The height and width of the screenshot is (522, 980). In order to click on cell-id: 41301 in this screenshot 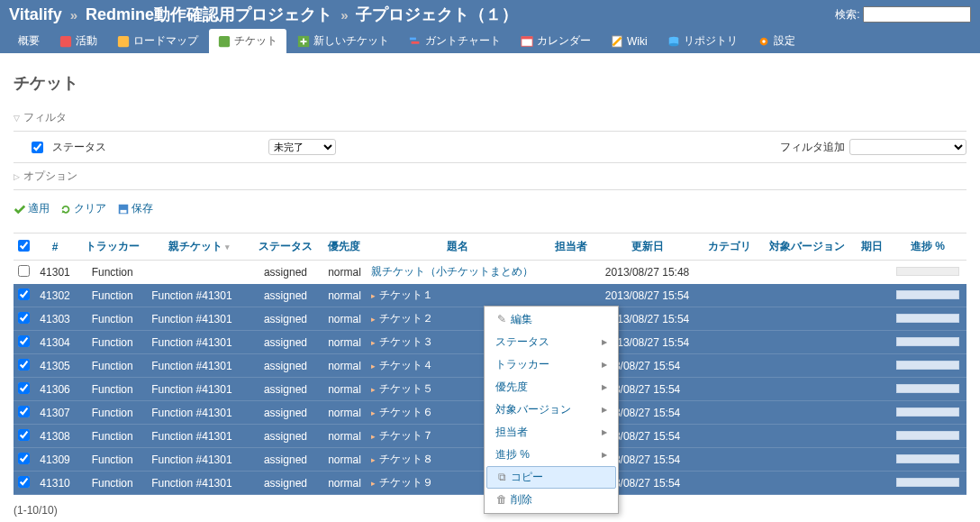, I will do `click(55, 272)`.